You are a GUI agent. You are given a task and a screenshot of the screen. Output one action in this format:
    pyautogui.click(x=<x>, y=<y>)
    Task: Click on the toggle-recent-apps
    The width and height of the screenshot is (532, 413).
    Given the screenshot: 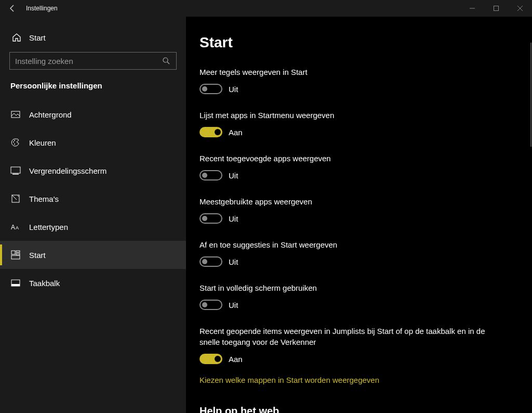 What is the action you would take?
    pyautogui.click(x=211, y=175)
    